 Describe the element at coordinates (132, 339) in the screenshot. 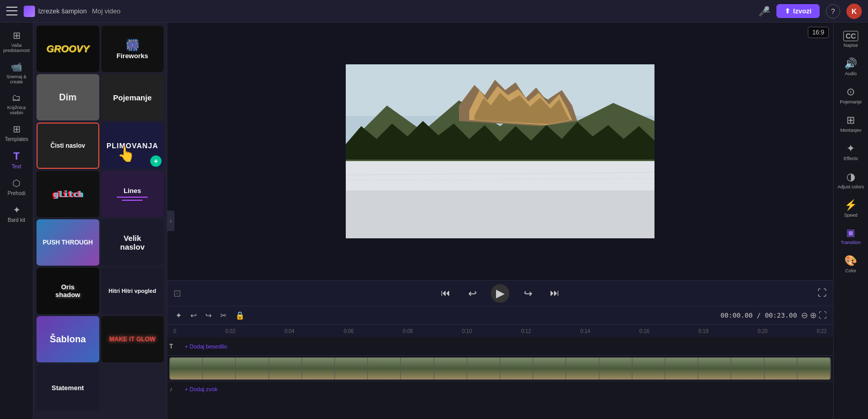

I see `template-label: MAKE IT GLOW` at that location.